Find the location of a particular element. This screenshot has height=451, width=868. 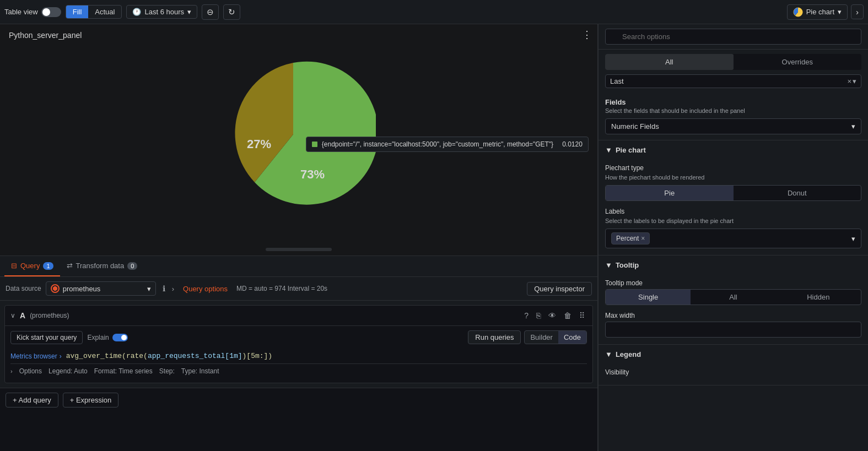

piechart-section-title: Pie chart is located at coordinates (630, 150).